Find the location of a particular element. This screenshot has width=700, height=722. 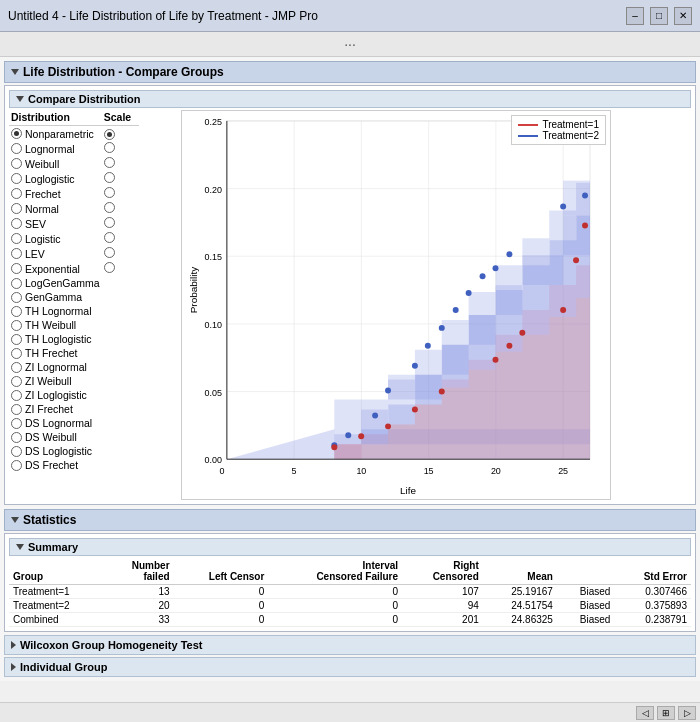

main-section-header: Life Distribution - Compare Groups is located at coordinates (350, 72).